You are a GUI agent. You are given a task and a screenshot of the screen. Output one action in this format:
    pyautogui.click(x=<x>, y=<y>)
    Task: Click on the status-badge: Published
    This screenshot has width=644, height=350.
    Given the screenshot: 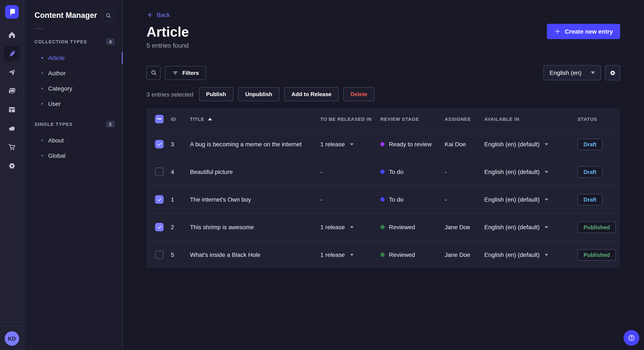 What is the action you would take?
    pyautogui.click(x=597, y=227)
    